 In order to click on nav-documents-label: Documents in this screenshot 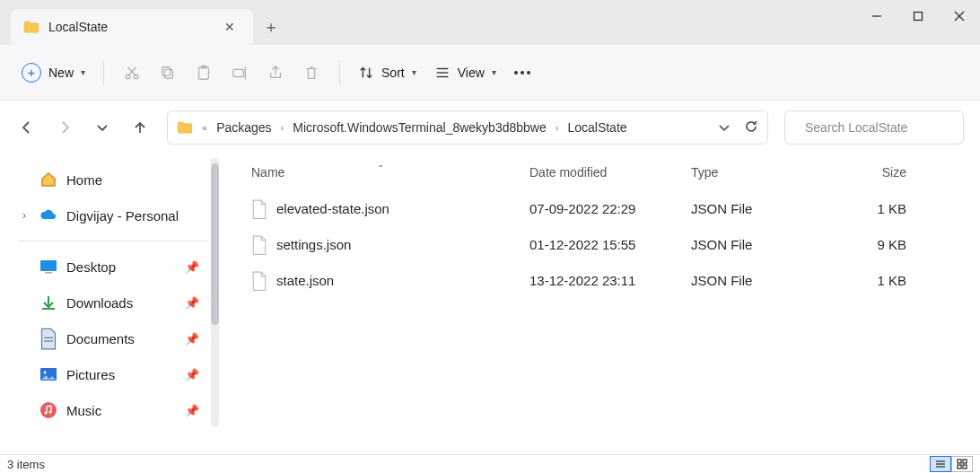, I will do `click(101, 339)`.